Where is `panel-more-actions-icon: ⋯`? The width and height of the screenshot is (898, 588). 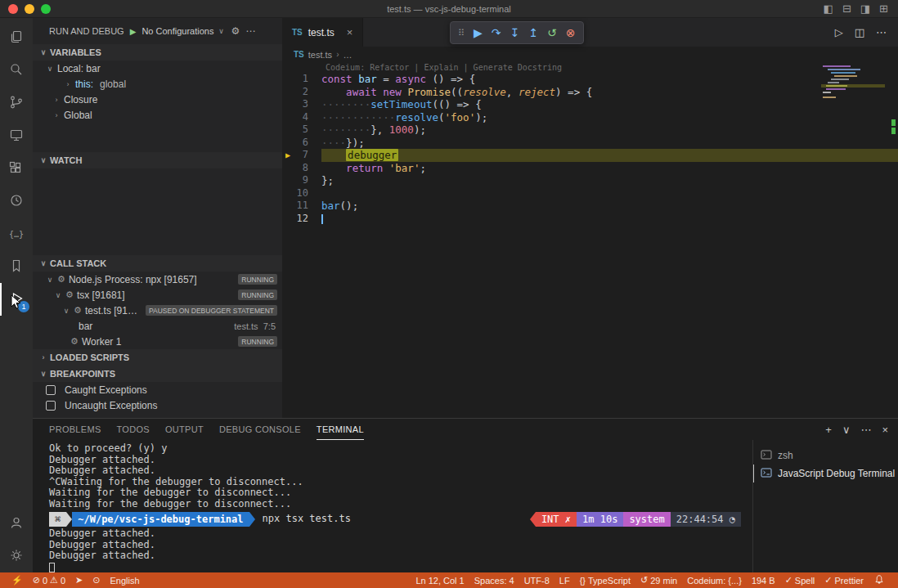 panel-more-actions-icon: ⋯ is located at coordinates (865, 430).